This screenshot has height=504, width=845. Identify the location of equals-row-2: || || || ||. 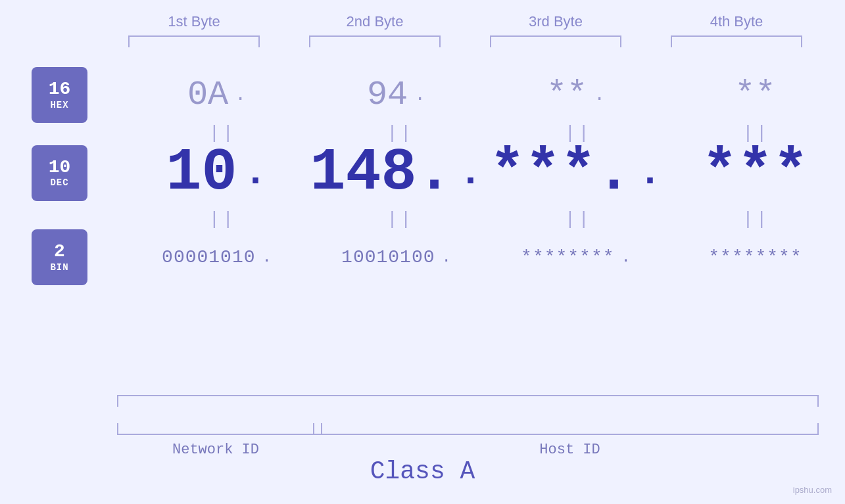
(422, 219).